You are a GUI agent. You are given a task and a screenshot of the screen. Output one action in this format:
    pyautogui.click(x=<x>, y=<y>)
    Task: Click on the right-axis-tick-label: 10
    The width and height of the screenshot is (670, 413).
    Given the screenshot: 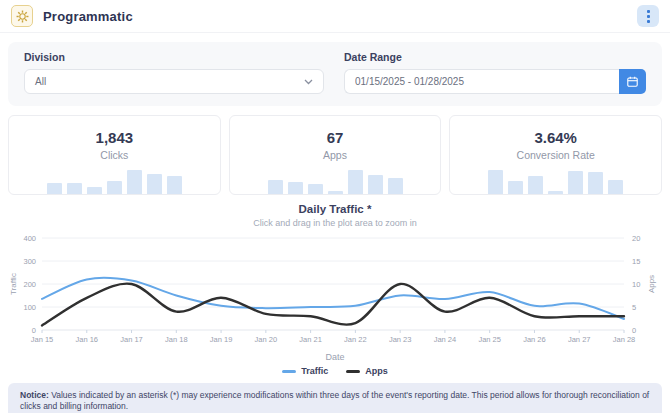 What is the action you would take?
    pyautogui.click(x=636, y=284)
    